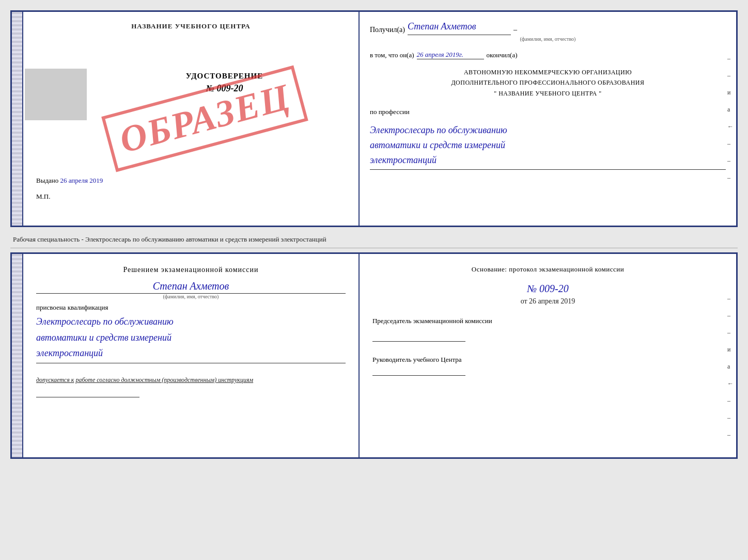  What do you see at coordinates (730, 93) in the screenshot?
I see `side-и: и` at bounding box center [730, 93].